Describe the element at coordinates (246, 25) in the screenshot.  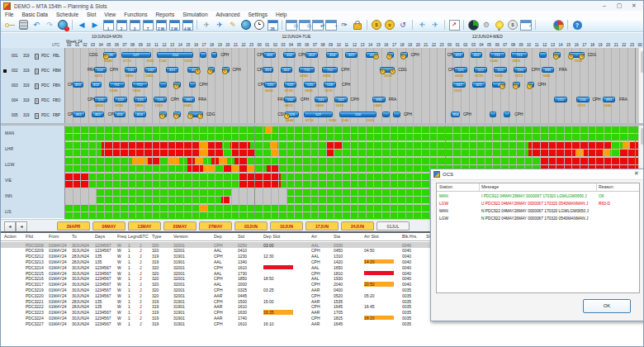
I see `world-time-icon` at that location.